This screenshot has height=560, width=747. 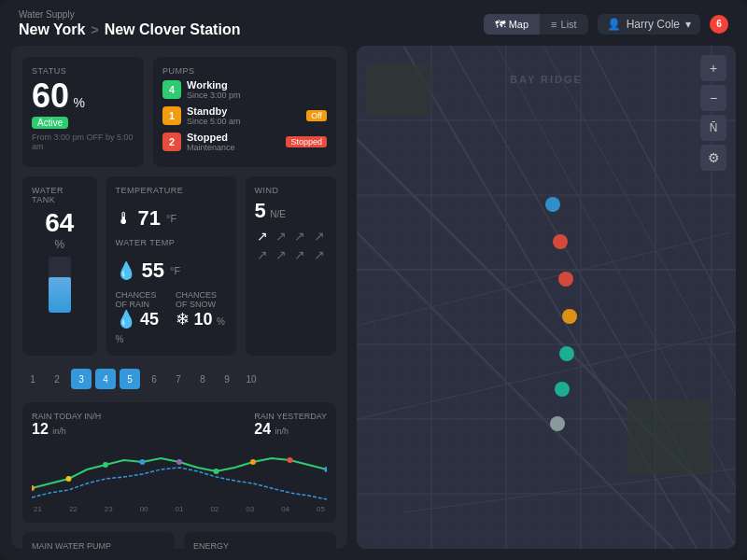 What do you see at coordinates (713, 98) in the screenshot?
I see `zoom-out-button: −` at bounding box center [713, 98].